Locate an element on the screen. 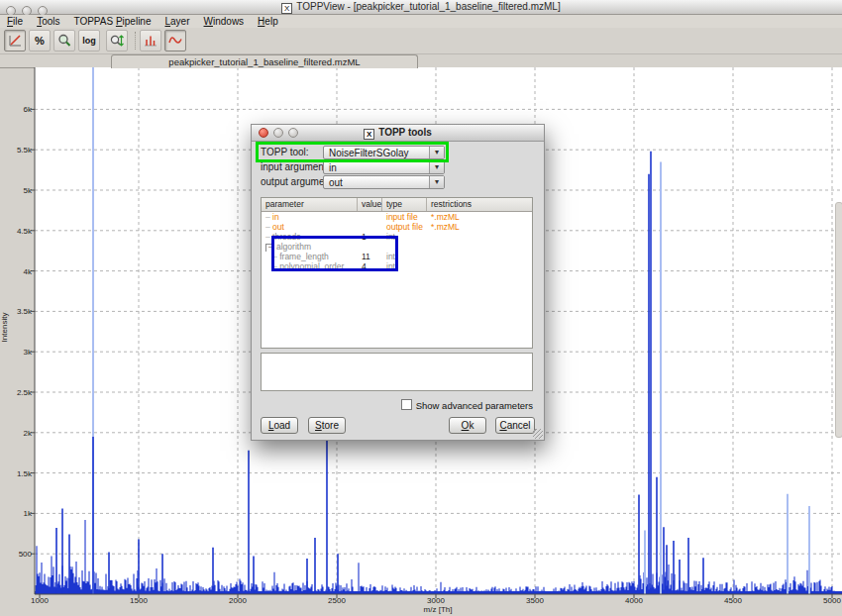 The height and width of the screenshot is (616, 842). x-tick-3500: 3500 is located at coordinates (535, 600).